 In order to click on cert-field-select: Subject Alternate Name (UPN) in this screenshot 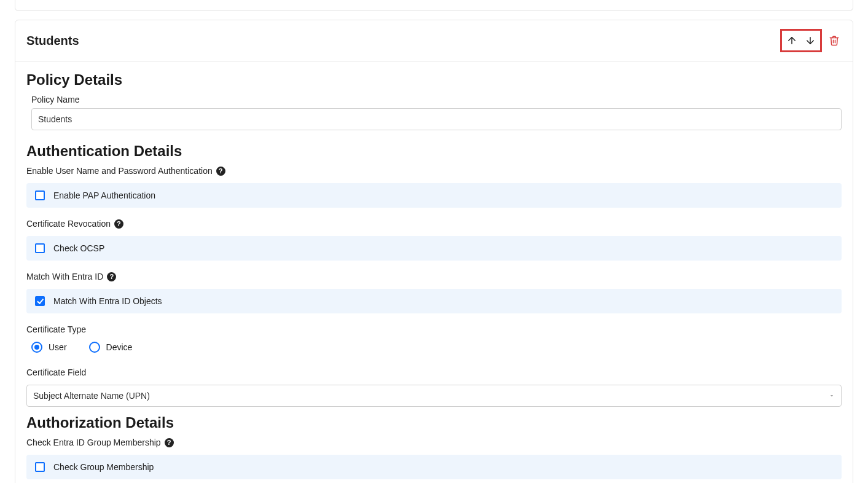, I will do `click(434, 396)`.